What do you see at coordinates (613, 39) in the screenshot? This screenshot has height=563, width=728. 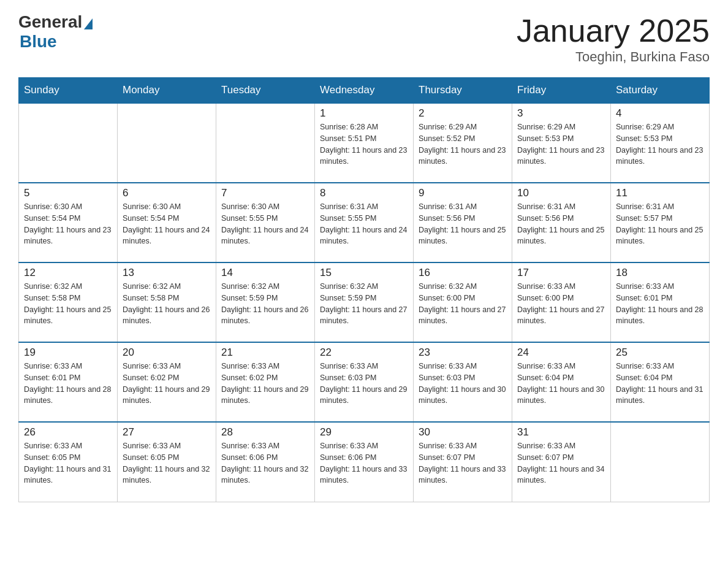 I see `title-section: January 2025 Toeghin, Burkina Faso` at bounding box center [613, 39].